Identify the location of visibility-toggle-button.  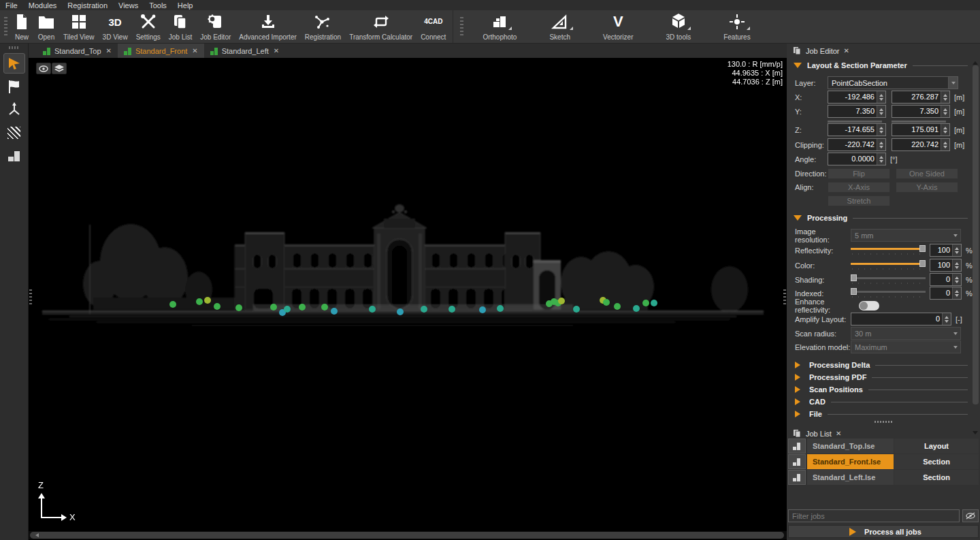
(44, 68).